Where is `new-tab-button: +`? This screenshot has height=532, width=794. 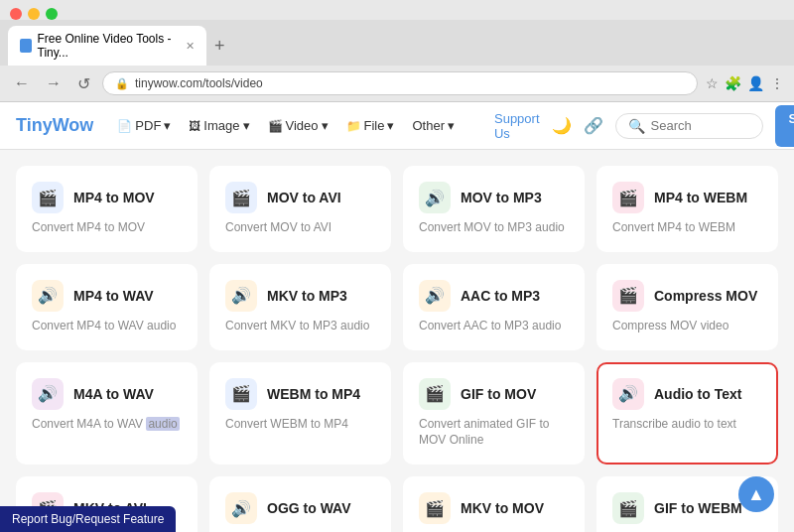 new-tab-button: + is located at coordinates (220, 46).